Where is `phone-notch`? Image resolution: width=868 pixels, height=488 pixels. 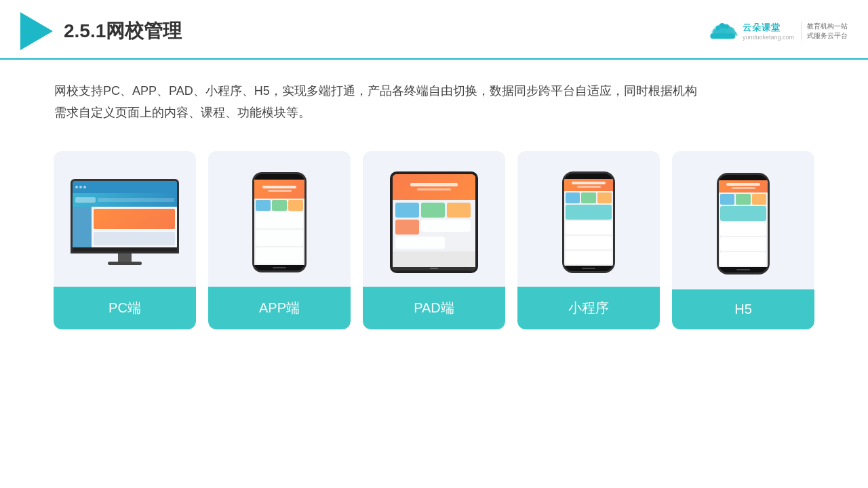
phone-notch is located at coordinates (279, 176).